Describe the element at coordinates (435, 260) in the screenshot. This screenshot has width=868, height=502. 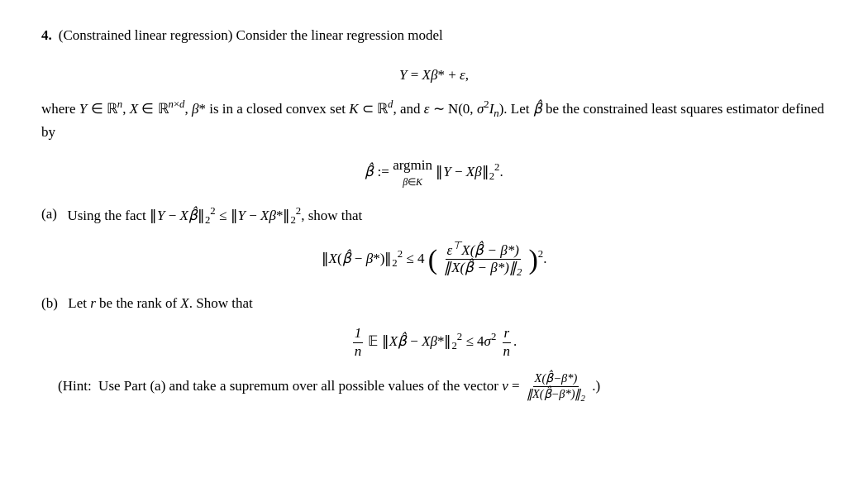
I see `part-a-eq-text: ‖X(β̂ − β*)‖22 ≤ 4 ( ε⊤X(β̂ − β*) ‖X(β̂ …` at that location.